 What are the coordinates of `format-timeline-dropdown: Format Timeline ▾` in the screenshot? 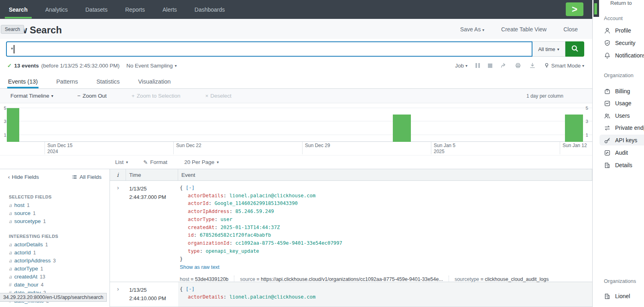 It's located at (32, 96).